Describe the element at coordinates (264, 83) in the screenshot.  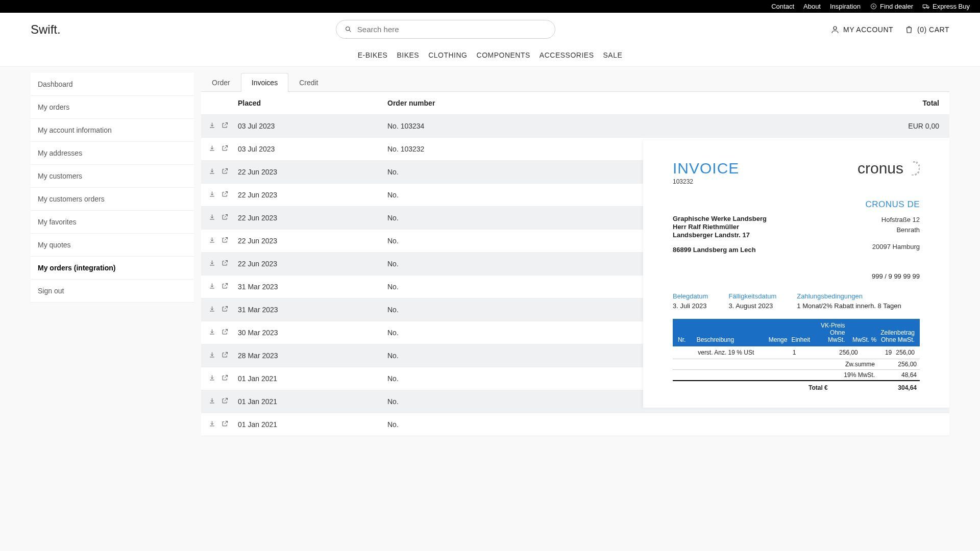
I see `tab: Invoices` at that location.